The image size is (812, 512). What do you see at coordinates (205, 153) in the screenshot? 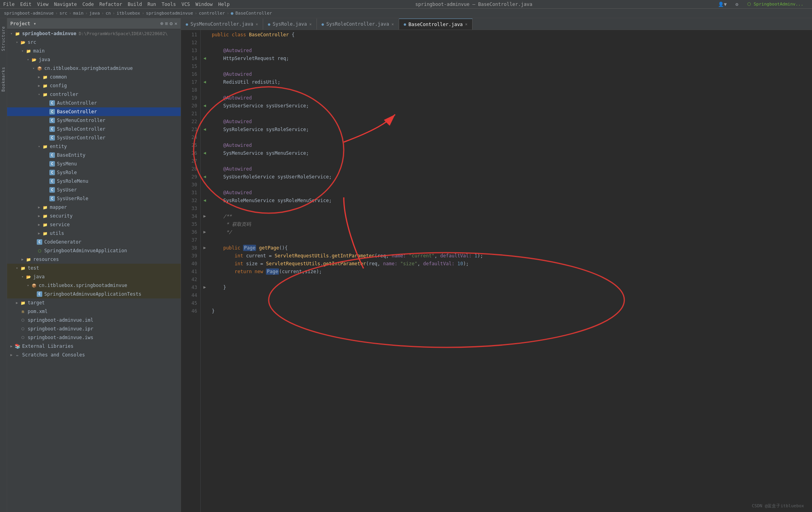
I see `gutter-26: ◀` at bounding box center [205, 153].